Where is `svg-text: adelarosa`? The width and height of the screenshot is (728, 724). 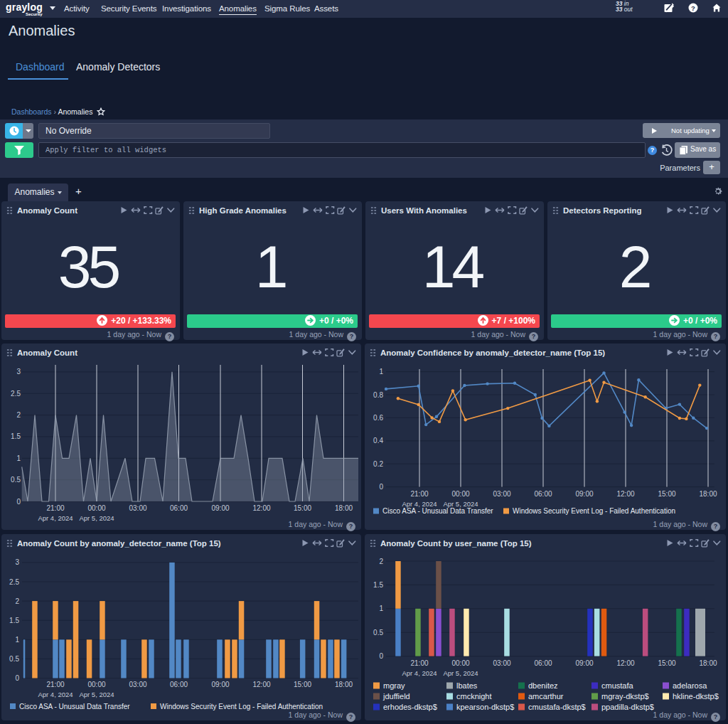 svg-text: adelarosa is located at coordinates (690, 686).